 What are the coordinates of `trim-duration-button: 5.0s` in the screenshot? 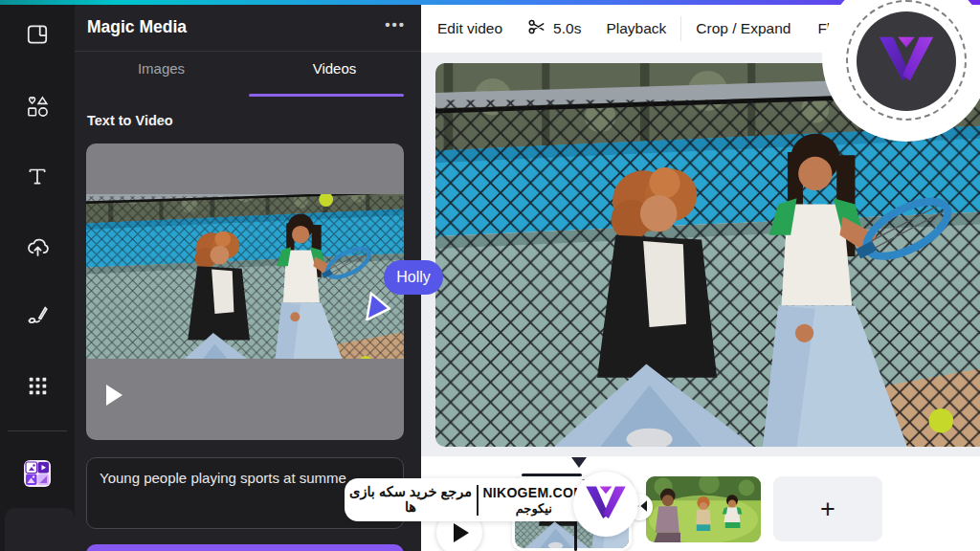 It's located at (554, 29).